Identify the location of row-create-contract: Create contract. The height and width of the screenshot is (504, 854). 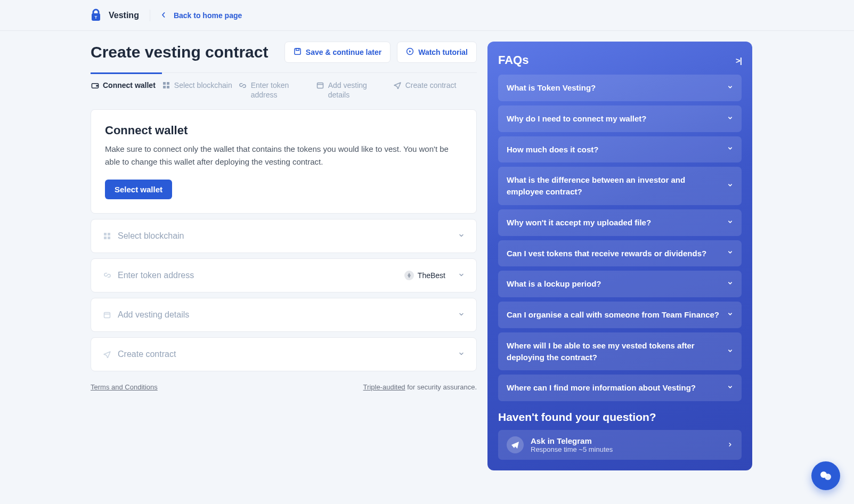
(283, 354).